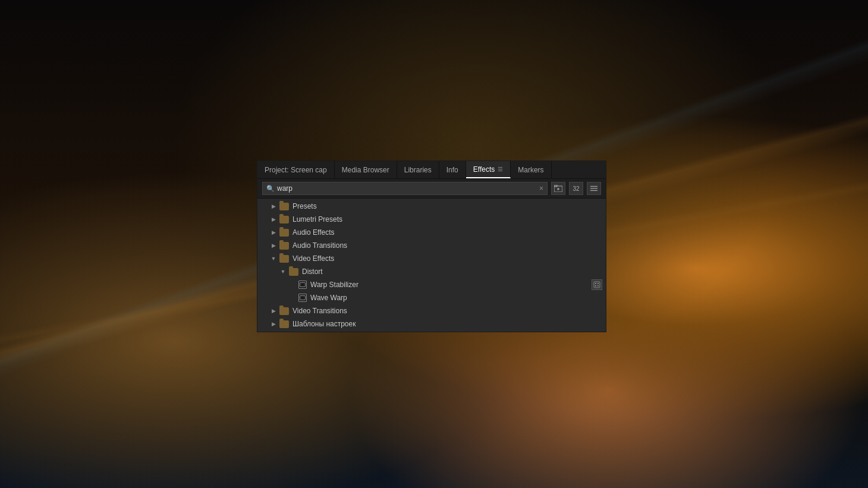 The height and width of the screenshot is (488, 868). Describe the element at coordinates (432, 219) in the screenshot. I see `tree-item-lumetri-presets: ▶ Lumetri Presets` at that location.